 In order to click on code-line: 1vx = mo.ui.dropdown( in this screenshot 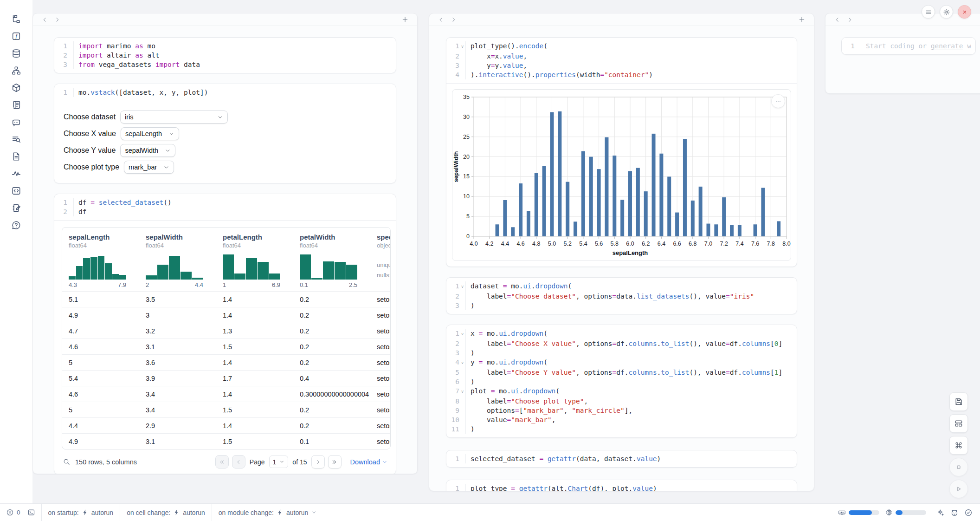, I will do `click(619, 334)`.